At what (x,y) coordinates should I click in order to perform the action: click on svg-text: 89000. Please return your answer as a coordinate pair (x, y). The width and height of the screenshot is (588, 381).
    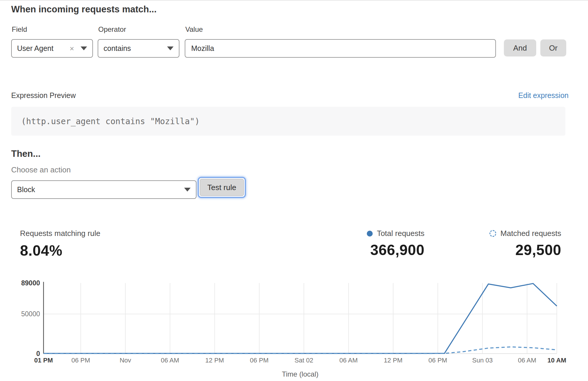
    Looking at the image, I should click on (31, 283).